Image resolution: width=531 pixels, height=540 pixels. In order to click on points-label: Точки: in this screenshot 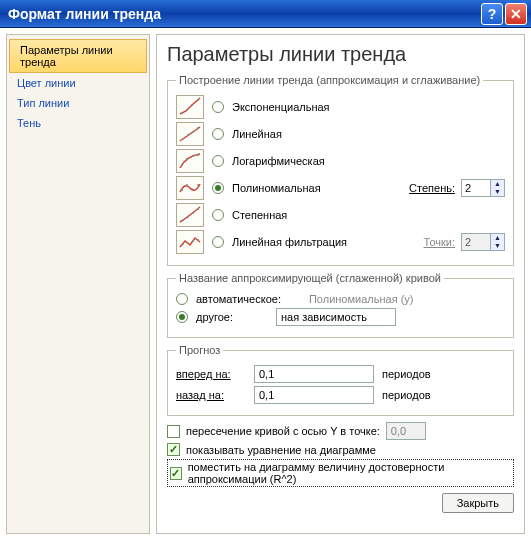, I will do `click(440, 242)`.